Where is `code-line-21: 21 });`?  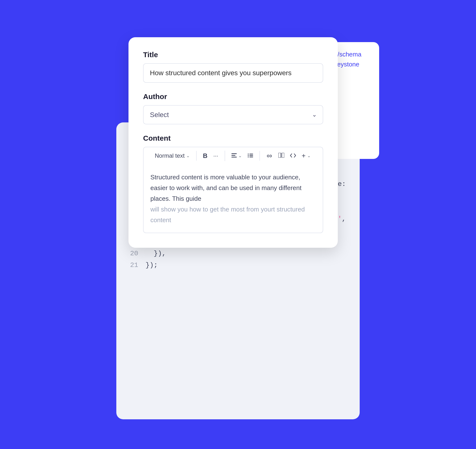 code-line-21: 21 }); is located at coordinates (238, 265).